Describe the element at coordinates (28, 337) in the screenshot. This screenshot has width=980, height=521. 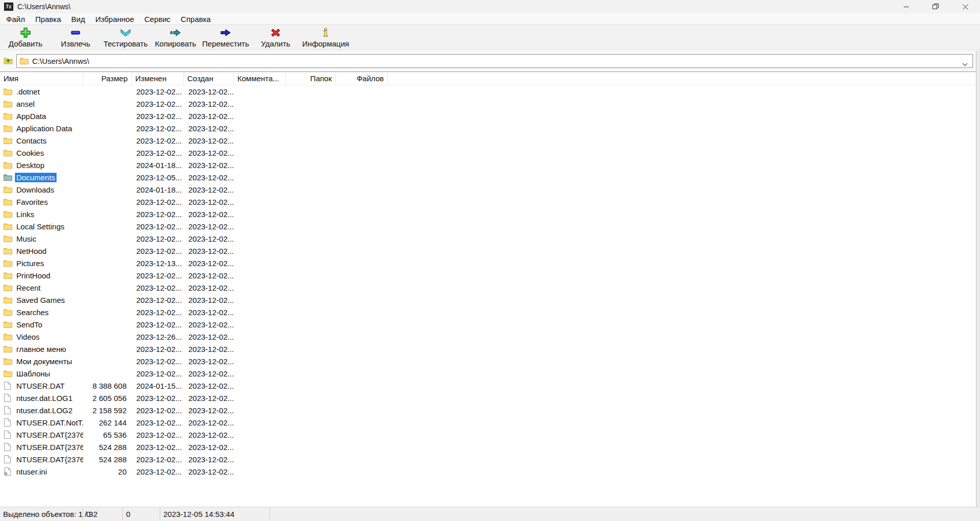
I see `file-name-label: Videos` at that location.